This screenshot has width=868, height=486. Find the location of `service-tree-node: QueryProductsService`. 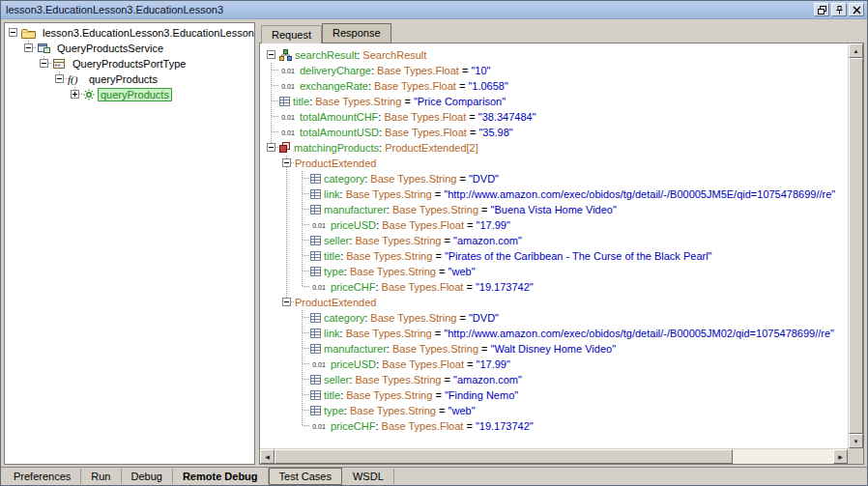

service-tree-node: QueryProductsService is located at coordinates (130, 48).